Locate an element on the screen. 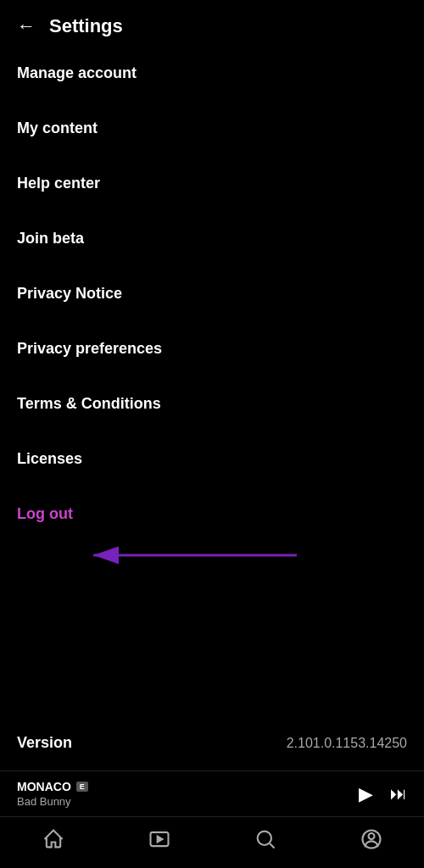 The width and height of the screenshot is (424, 868). version-label: Version is located at coordinates (44, 743).